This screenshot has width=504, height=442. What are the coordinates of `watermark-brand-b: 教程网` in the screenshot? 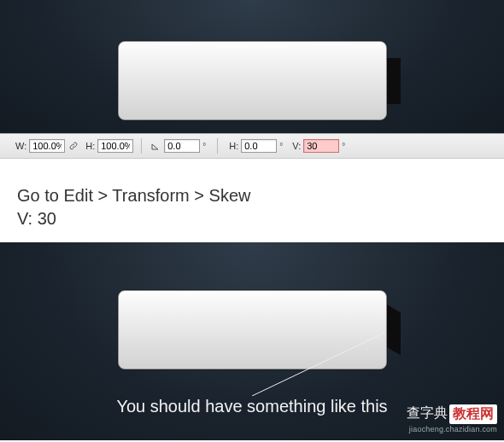 It's located at (473, 415).